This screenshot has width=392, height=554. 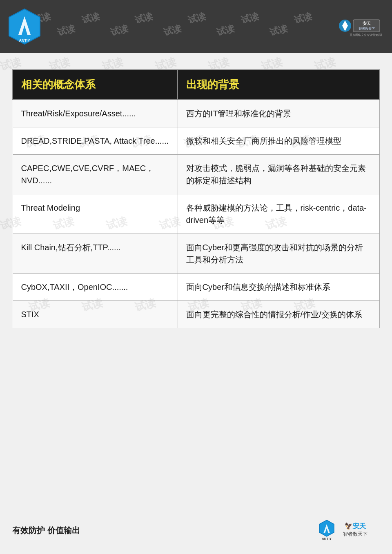 What do you see at coordinates (196, 314) in the screenshot?
I see `table-row: STIX面向更完整的综合性的情报分析/作业/交换的体系` at bounding box center [196, 314].